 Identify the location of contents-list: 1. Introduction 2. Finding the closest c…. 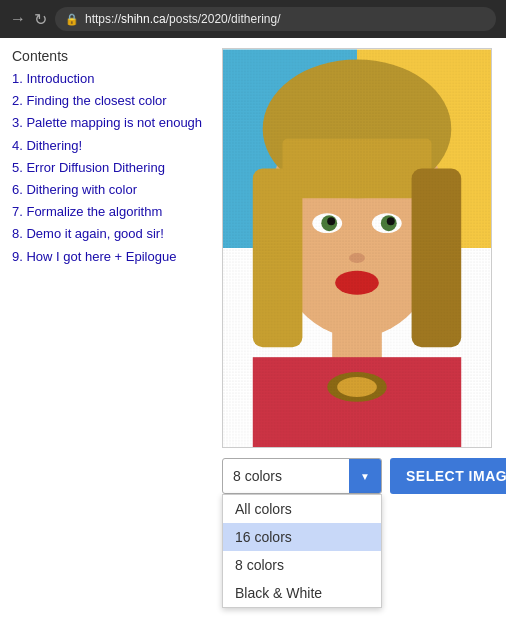
(112, 168).